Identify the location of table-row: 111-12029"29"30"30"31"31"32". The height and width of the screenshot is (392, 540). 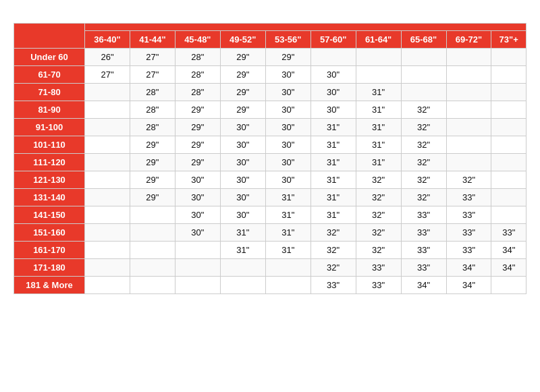
(270, 163).